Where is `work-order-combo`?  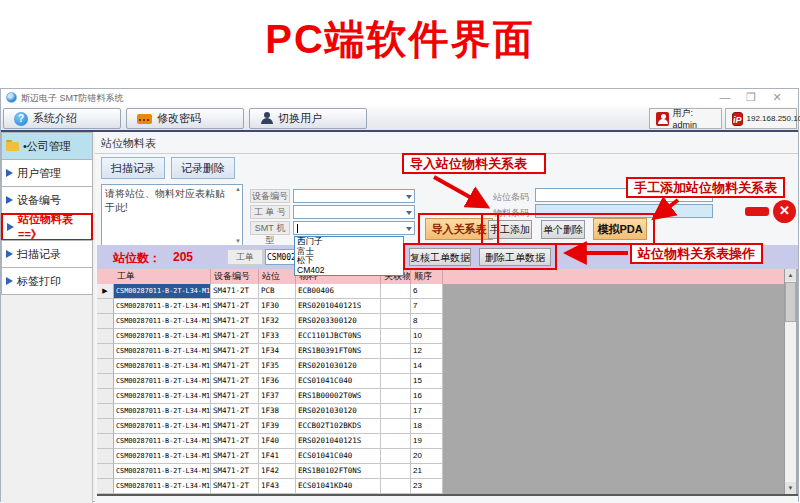
work-order-combo is located at coordinates (354, 212).